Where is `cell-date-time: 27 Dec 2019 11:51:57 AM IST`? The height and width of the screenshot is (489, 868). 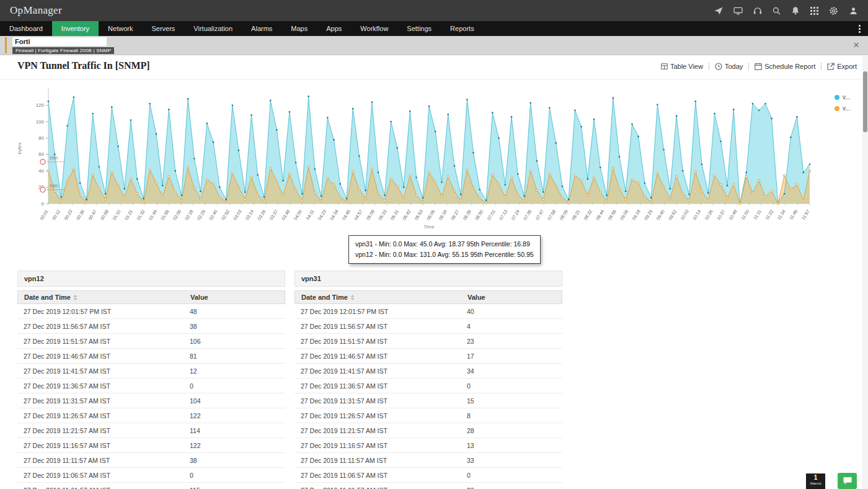 cell-date-time: 27 Dec 2019 11:51:57 AM IST is located at coordinates (104, 341).